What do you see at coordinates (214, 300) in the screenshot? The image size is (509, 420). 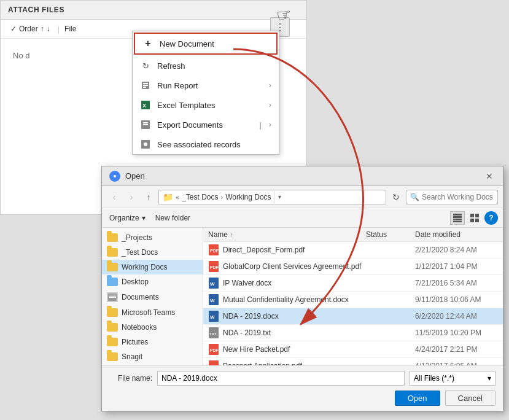 I see `word-icon-mutual-conf: W` at bounding box center [214, 300].